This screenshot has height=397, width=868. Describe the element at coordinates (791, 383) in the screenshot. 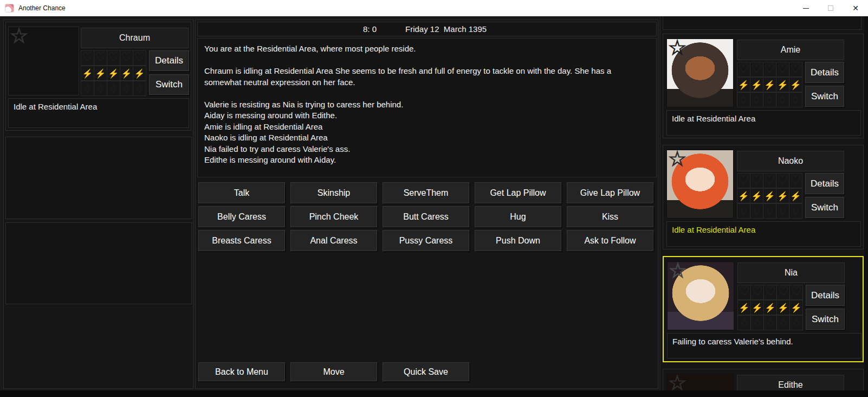

I see `edithe-name: Edithe` at that location.